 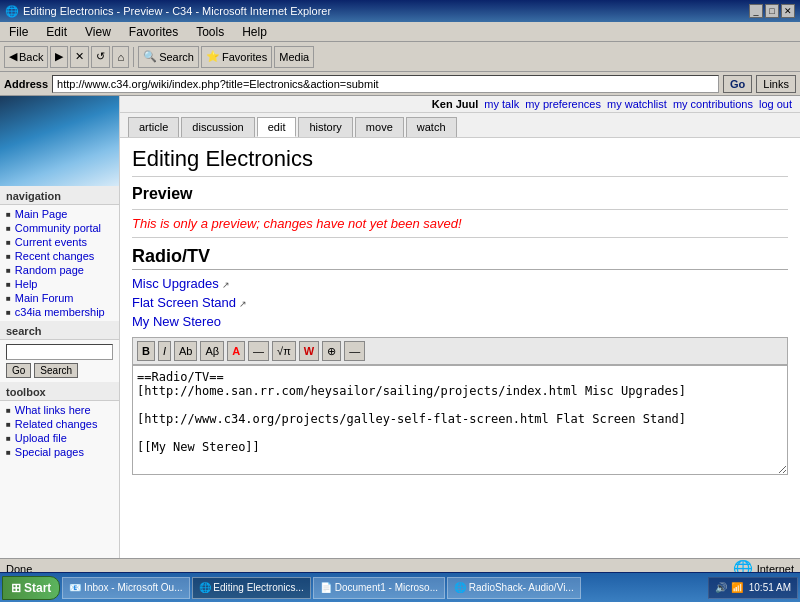 What do you see at coordinates (60, 228) in the screenshot?
I see `sidebar-item-communityportal: ■ Community portal` at bounding box center [60, 228].